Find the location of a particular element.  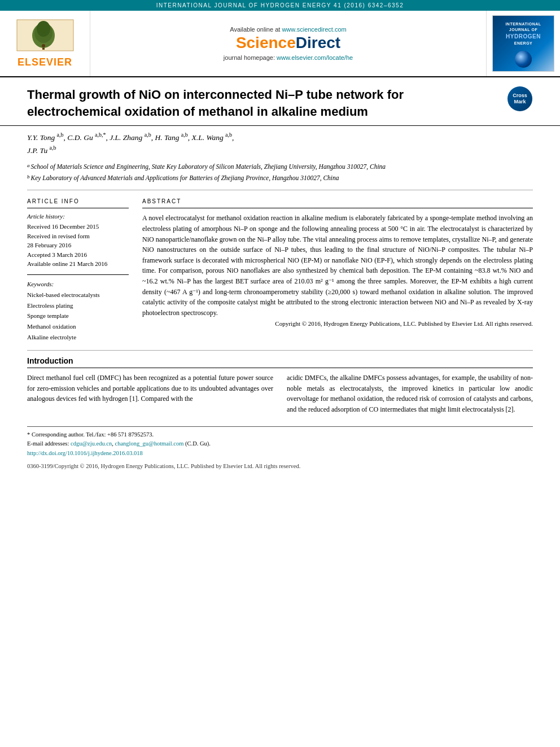

crossmark-logo: CrossMark is located at coordinates (520, 99).